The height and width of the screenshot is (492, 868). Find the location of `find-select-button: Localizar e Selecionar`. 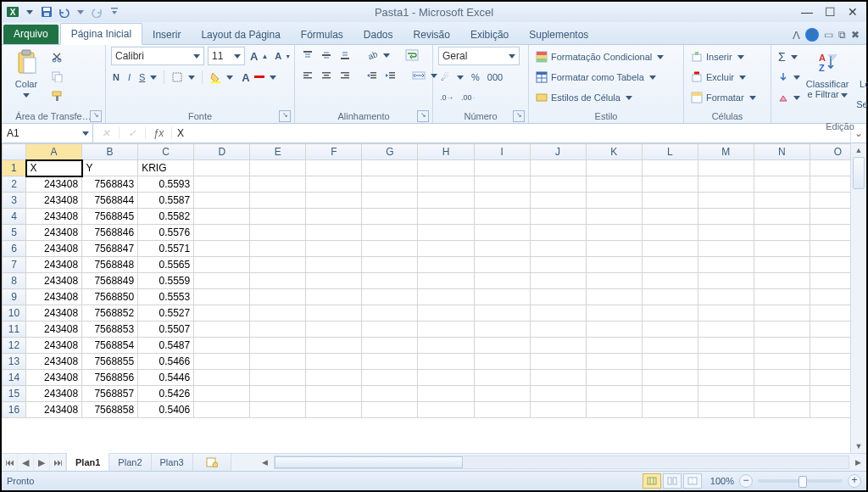

find-select-button: Localizar e Selecionar is located at coordinates (860, 84).